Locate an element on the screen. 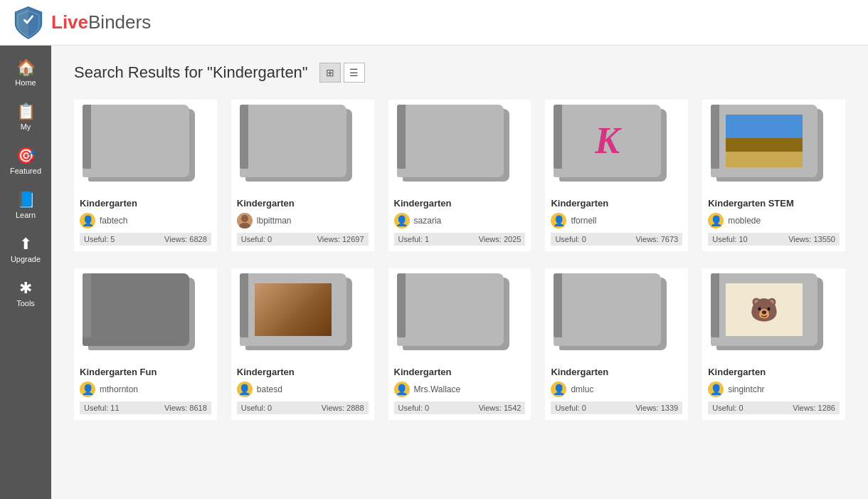 The image size is (868, 499). sidebar-item-featured: 🎯 Featured is located at coordinates (26, 162).